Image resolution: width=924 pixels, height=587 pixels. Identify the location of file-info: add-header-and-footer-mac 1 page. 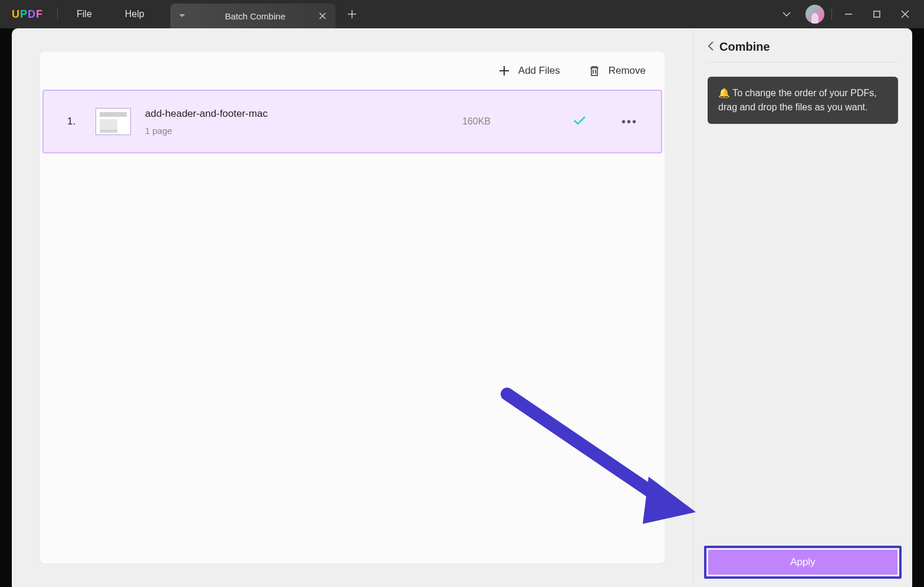
(206, 122).